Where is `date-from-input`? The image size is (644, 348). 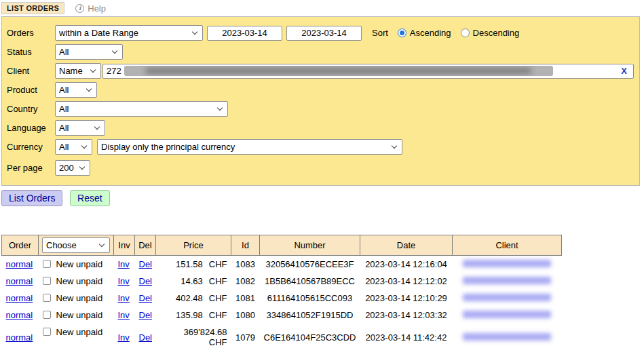 date-from-input is located at coordinates (244, 33).